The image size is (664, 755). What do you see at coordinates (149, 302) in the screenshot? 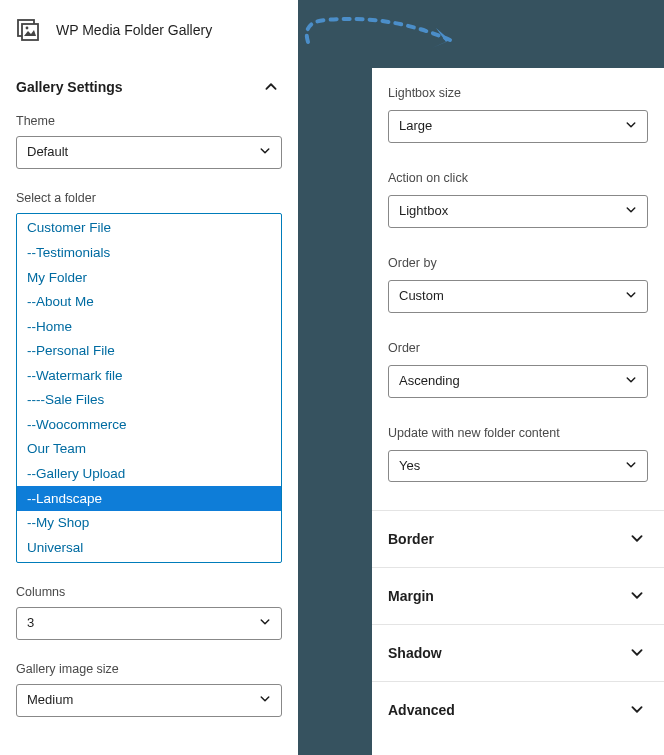
I see `folder-option: --About Me` at bounding box center [149, 302].